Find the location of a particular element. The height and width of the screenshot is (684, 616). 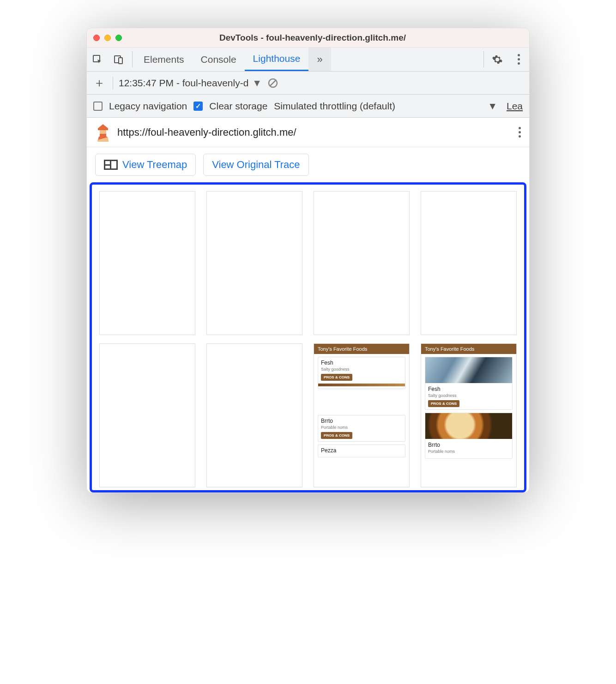

tab-elements: Elements is located at coordinates (164, 59).